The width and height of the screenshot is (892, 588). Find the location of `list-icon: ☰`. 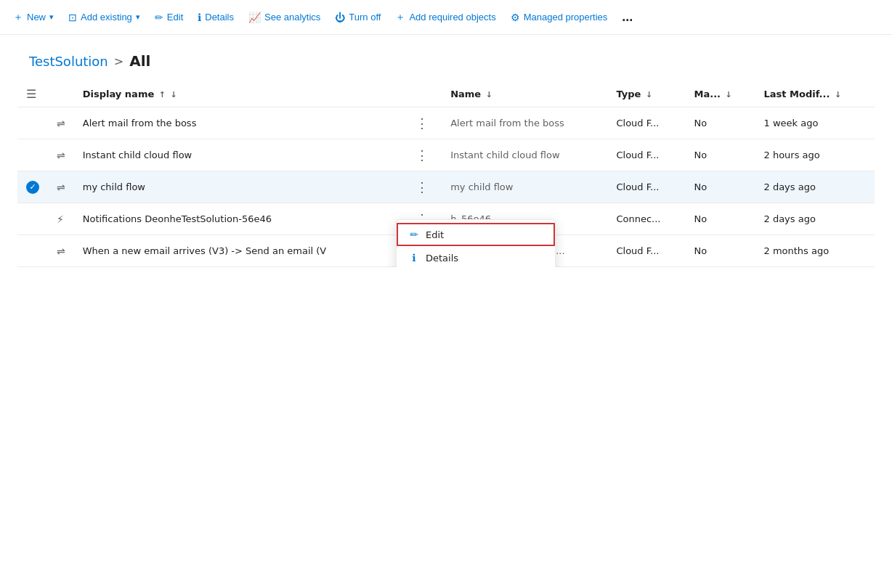

list-icon: ☰ is located at coordinates (31, 94).